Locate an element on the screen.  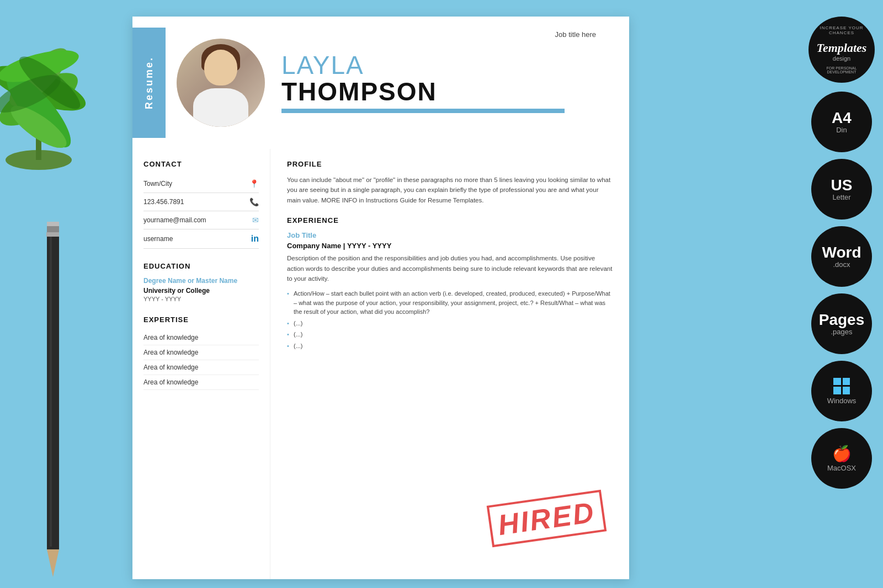
us-letter-option-circle: US Letter is located at coordinates (842, 189).